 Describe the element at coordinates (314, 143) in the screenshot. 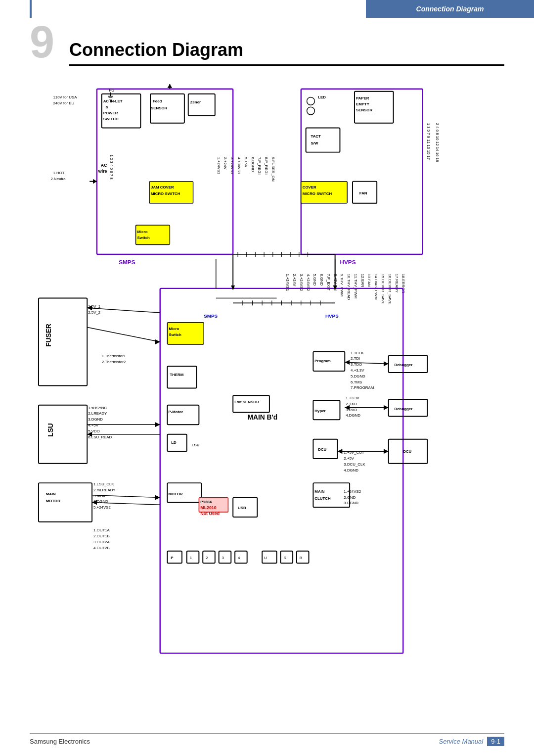

I see `svg-text: S/W` at that location.